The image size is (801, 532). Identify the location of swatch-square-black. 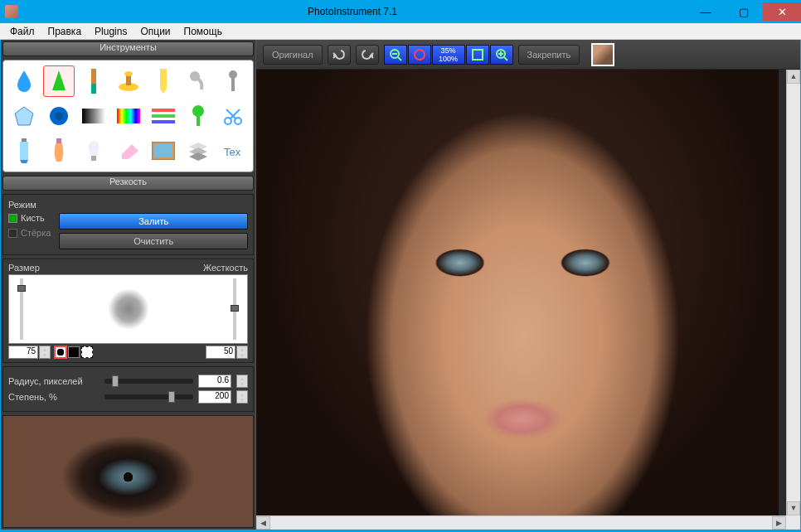
(74, 352).